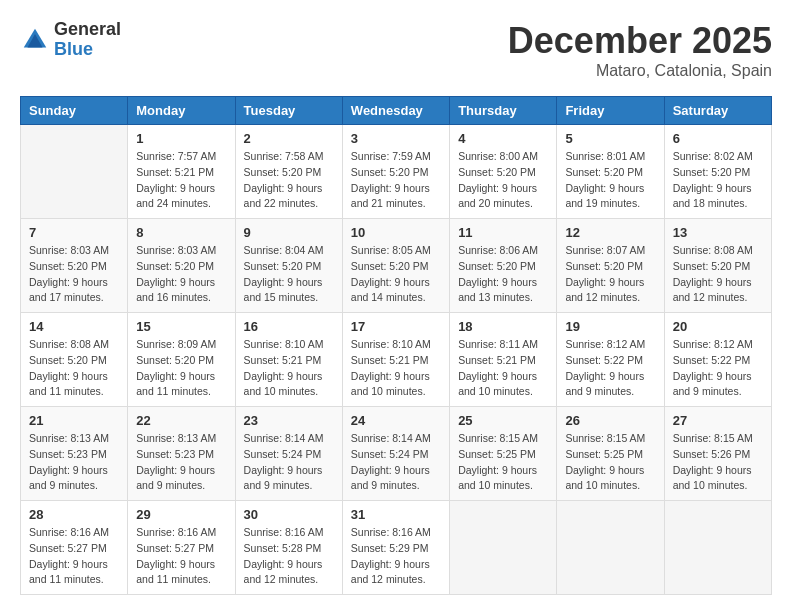 The width and height of the screenshot is (792, 612). What do you see at coordinates (181, 368) in the screenshot?
I see `day-info: Sunrise: 8:09 AMSunset: 5:20 PMDaylight:…` at bounding box center [181, 368].